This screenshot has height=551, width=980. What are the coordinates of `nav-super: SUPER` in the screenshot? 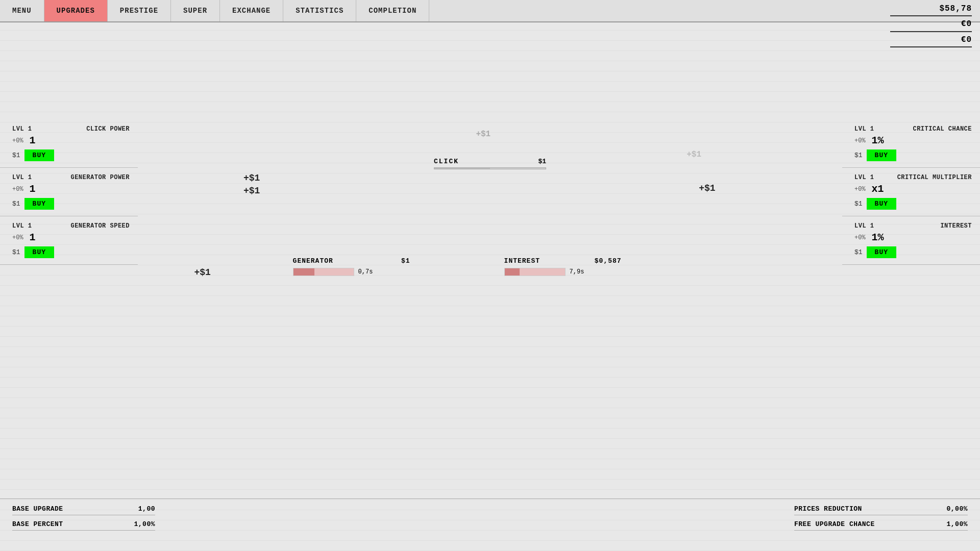 It's located at (195, 11).